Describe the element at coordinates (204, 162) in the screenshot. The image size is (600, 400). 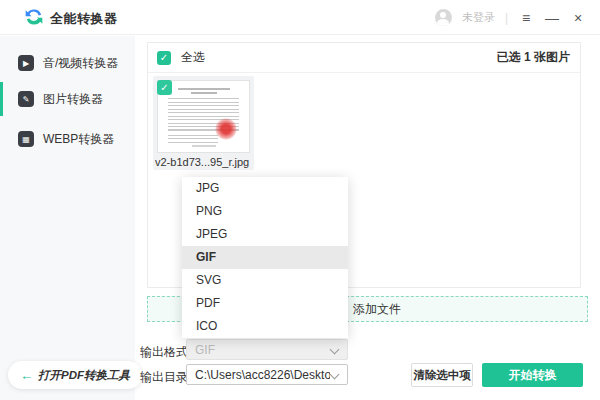
I see `file-name: v2-b1d73...95_r.jpg` at that location.